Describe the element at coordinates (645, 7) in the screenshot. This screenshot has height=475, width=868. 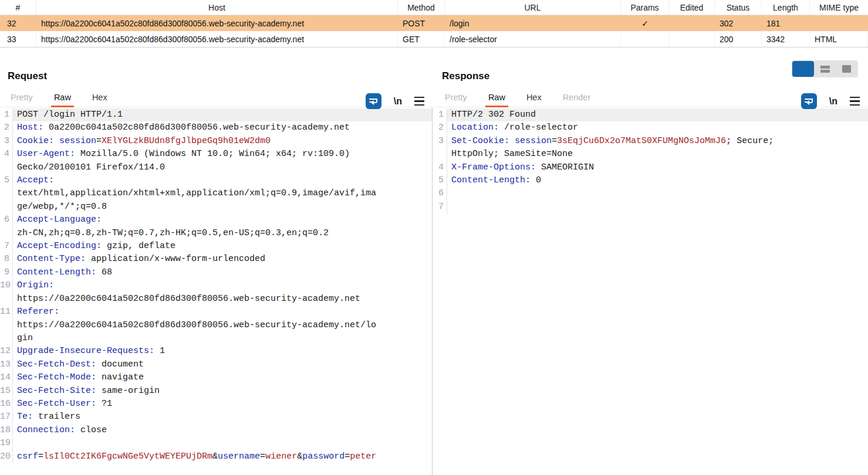
I see `column-header-params: Params` at that location.